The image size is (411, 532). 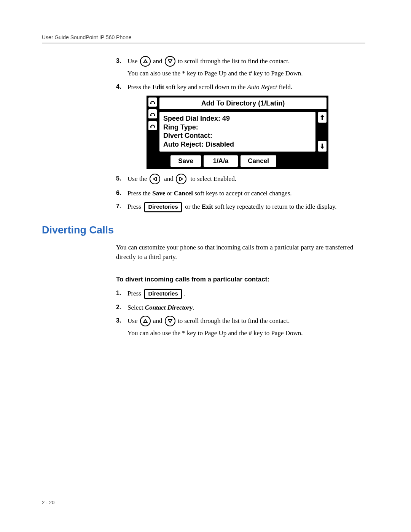 I want to click on text: field., so click(x=285, y=87).